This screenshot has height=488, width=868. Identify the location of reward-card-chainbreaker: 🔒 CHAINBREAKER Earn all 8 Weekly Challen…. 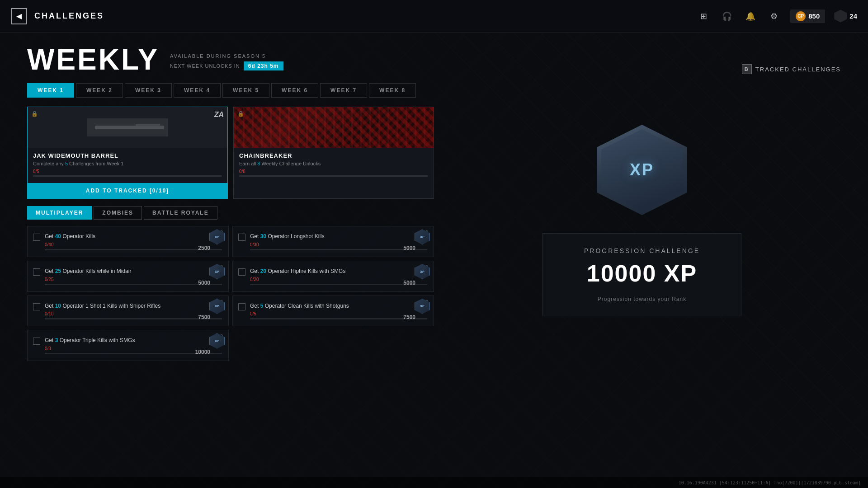
(334, 153).